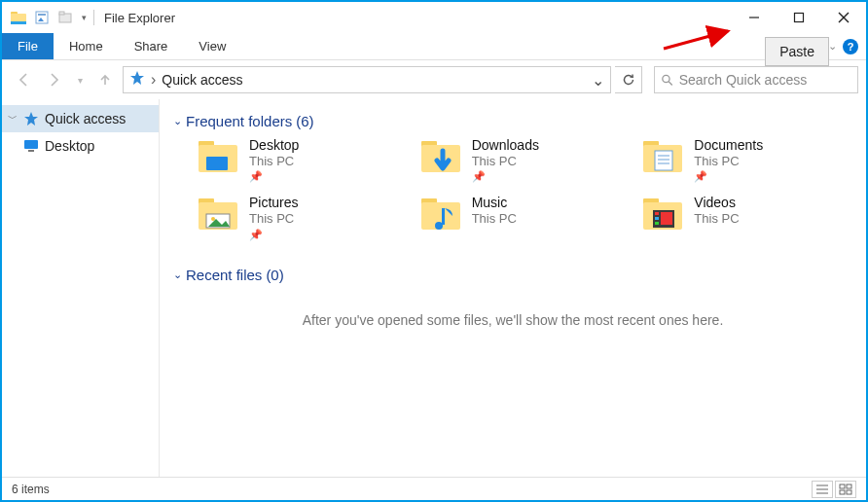 This screenshot has width=868, height=502. What do you see at coordinates (663, 214) in the screenshot?
I see `videos-folder-icon` at bounding box center [663, 214].